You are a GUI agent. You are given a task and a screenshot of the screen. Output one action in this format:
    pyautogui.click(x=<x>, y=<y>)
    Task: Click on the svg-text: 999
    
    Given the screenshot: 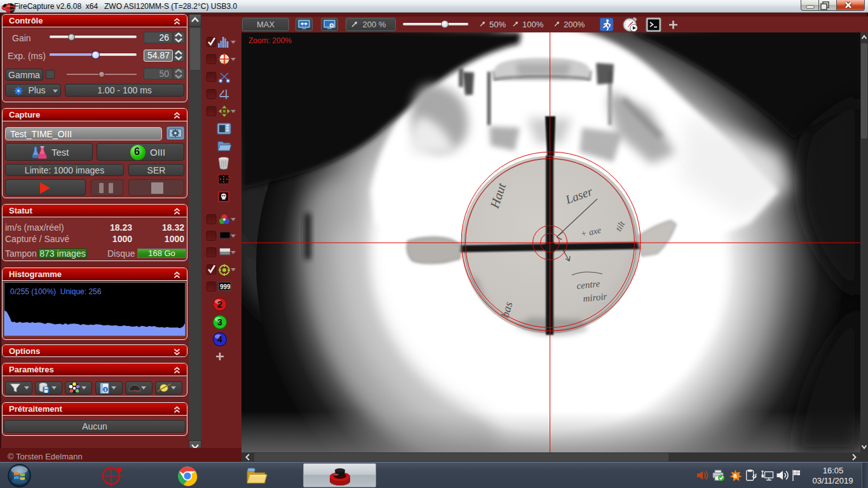 What is the action you would take?
    pyautogui.click(x=225, y=287)
    